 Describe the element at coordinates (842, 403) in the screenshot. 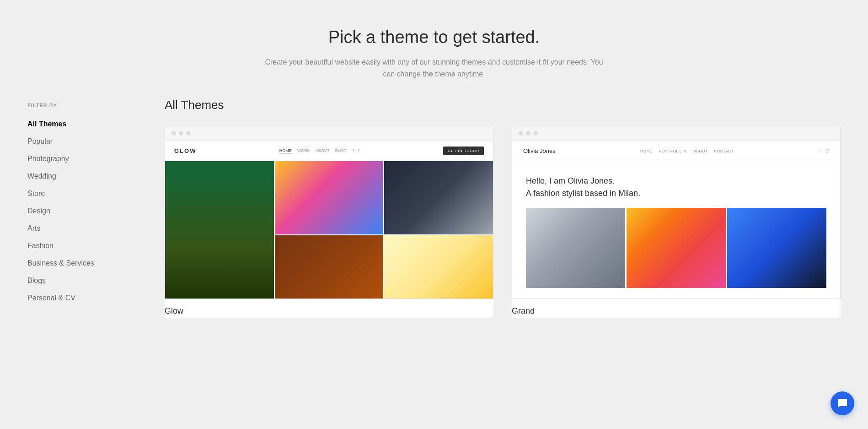

I see `chat-button` at that location.